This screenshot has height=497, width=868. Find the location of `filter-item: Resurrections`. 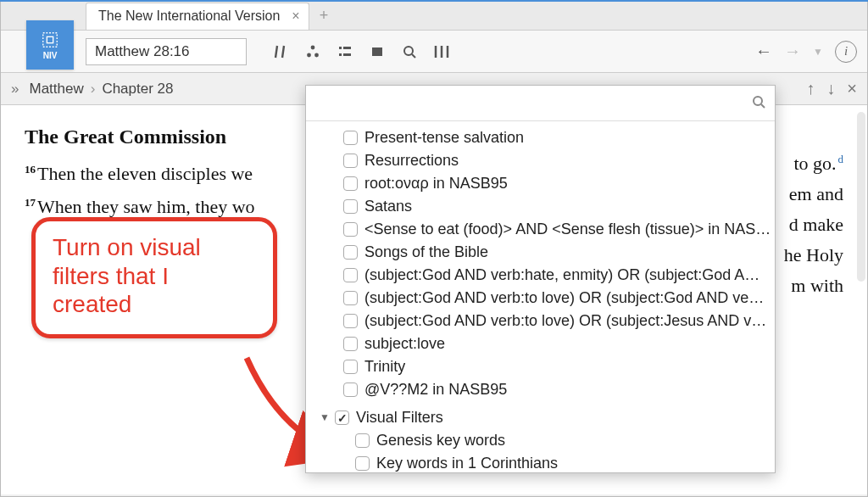

filter-item: Resurrections is located at coordinates (542, 161).